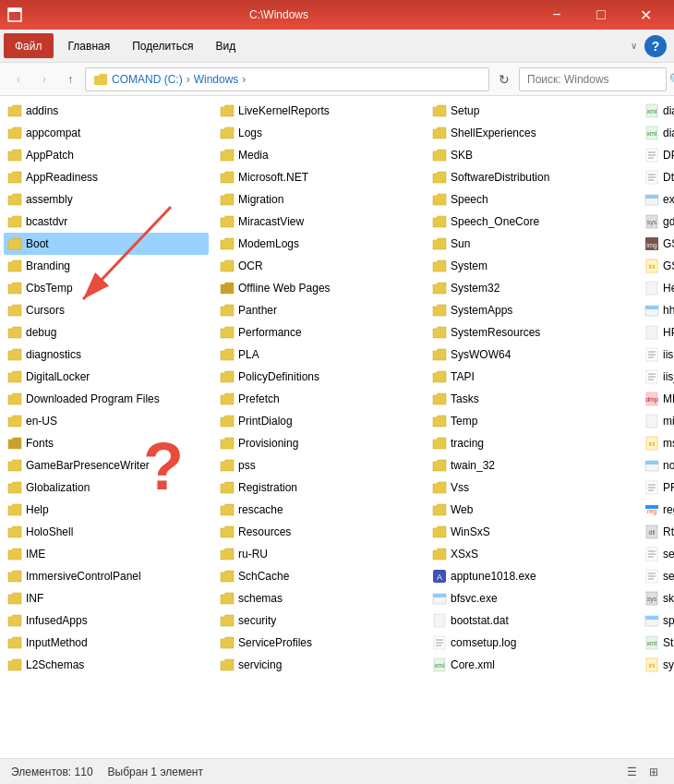 The height and width of the screenshot is (784, 674). Describe the element at coordinates (106, 244) in the screenshot. I see `list-item: Boot` at that location.